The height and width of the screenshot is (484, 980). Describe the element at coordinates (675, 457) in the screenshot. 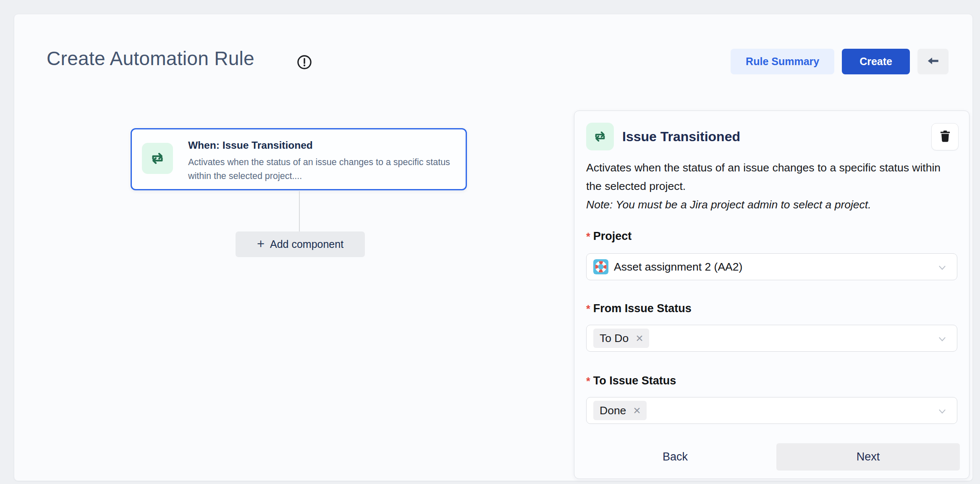

I see `back-button: Back` at that location.